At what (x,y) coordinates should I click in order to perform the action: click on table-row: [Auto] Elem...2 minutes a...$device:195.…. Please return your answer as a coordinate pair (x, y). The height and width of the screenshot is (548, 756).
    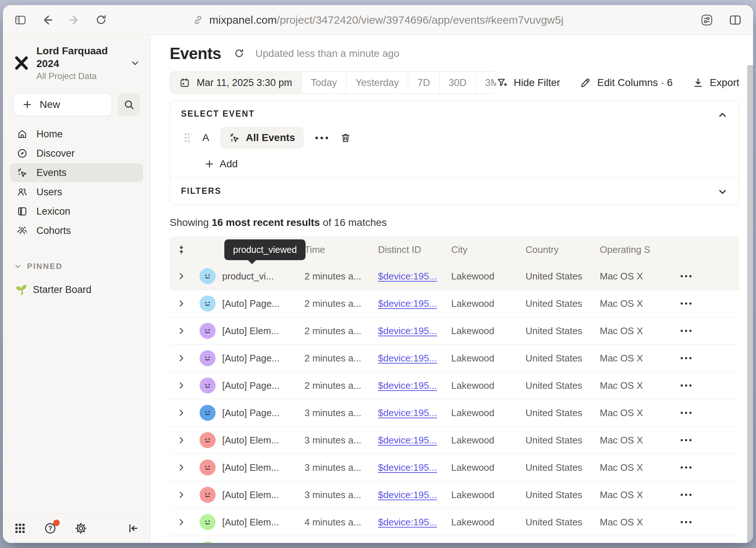
    Looking at the image, I should click on (454, 331).